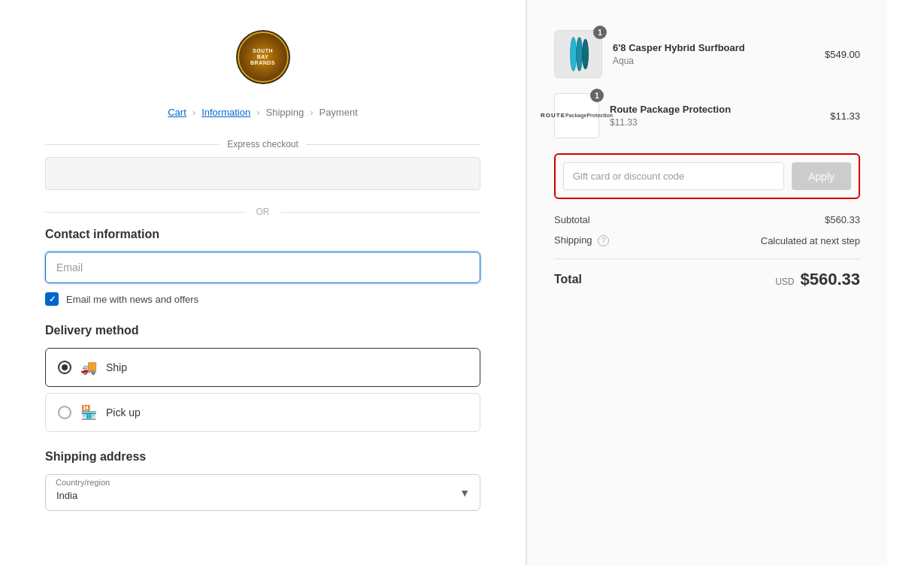  Describe the element at coordinates (263, 165) in the screenshot. I see `express-checkout-section: Express checkout` at that location.